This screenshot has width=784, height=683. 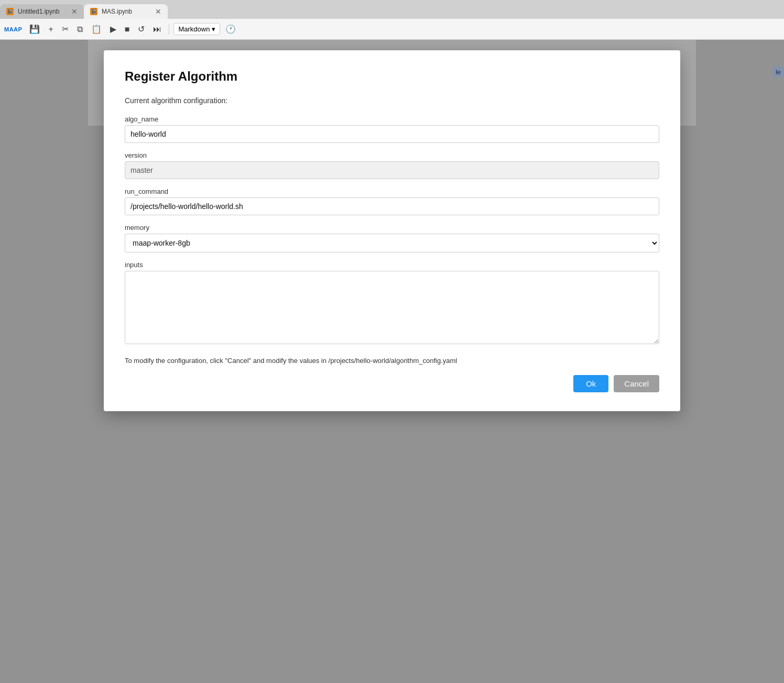 I want to click on ok-button: Ok, so click(x=591, y=383).